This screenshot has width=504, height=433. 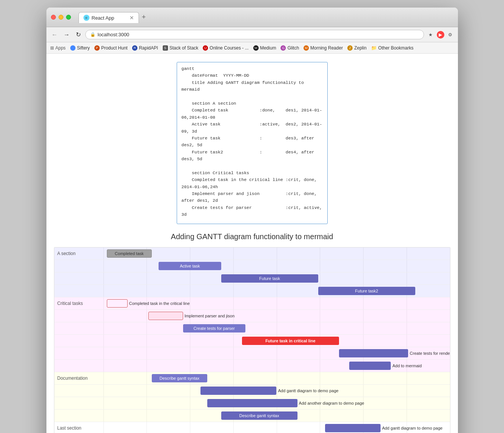 What do you see at coordinates (252, 142) in the screenshot?
I see `code-textarea: gantt dateFormat YYYY-MM-DD title Adding…` at bounding box center [252, 142].